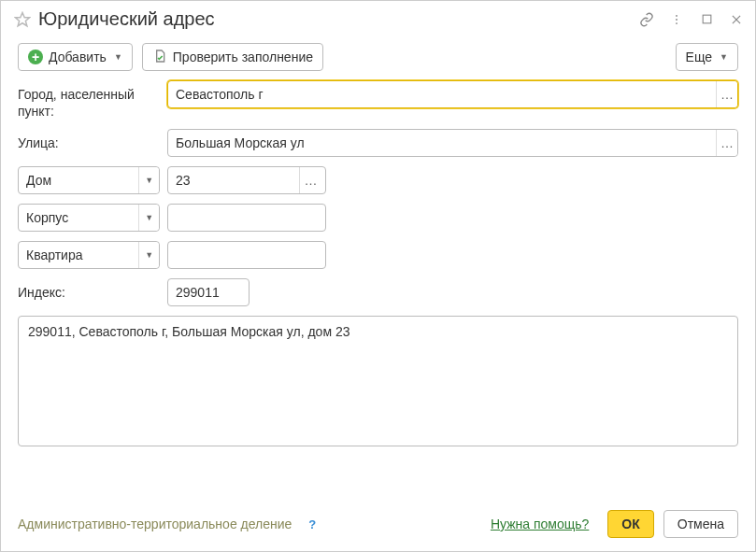  I want to click on house-type-select: Дом ▼, so click(89, 180).